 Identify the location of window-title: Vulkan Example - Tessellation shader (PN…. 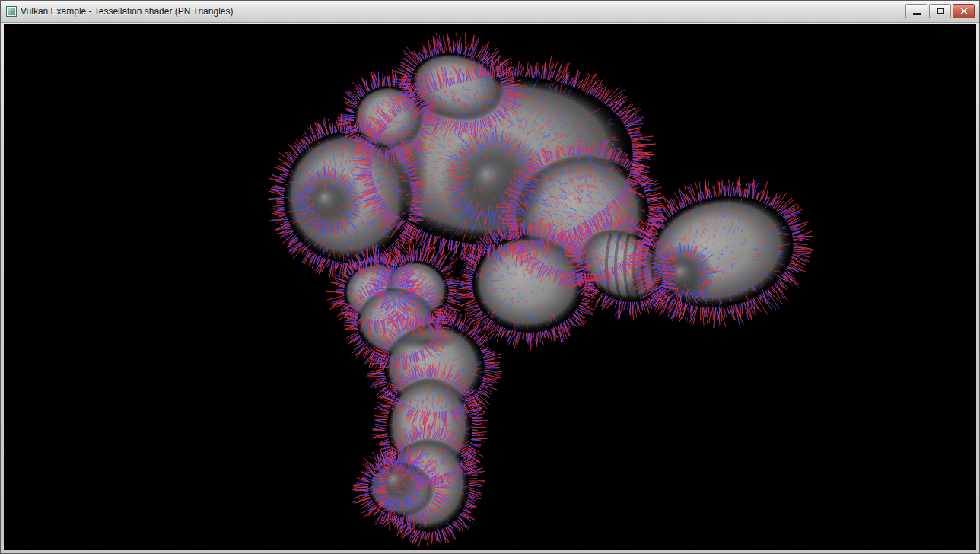
(126, 11).